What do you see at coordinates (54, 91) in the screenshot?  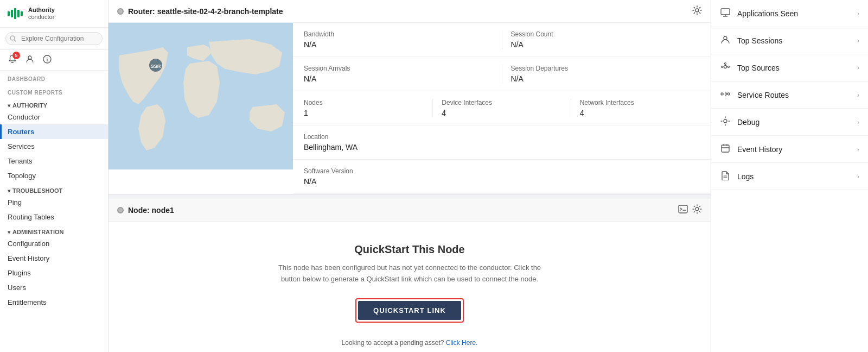 I see `section-label-custom-reports: CUSTOM REPORTS` at bounding box center [54, 91].